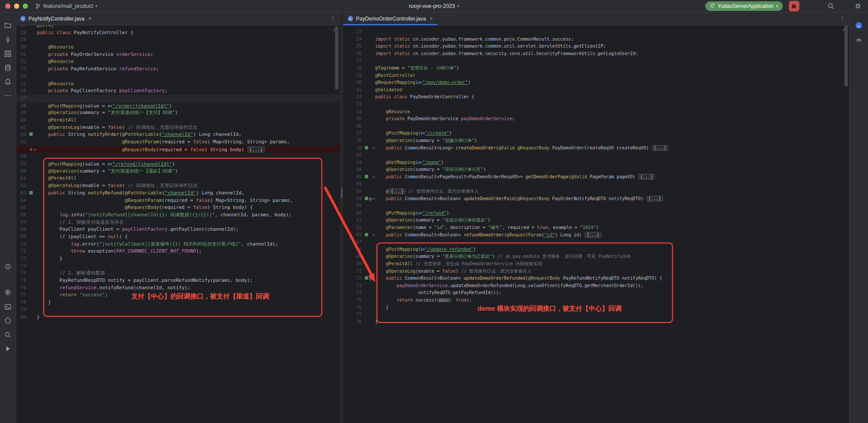  I want to click on toolwindow-maven-icon: m, so click(859, 39).